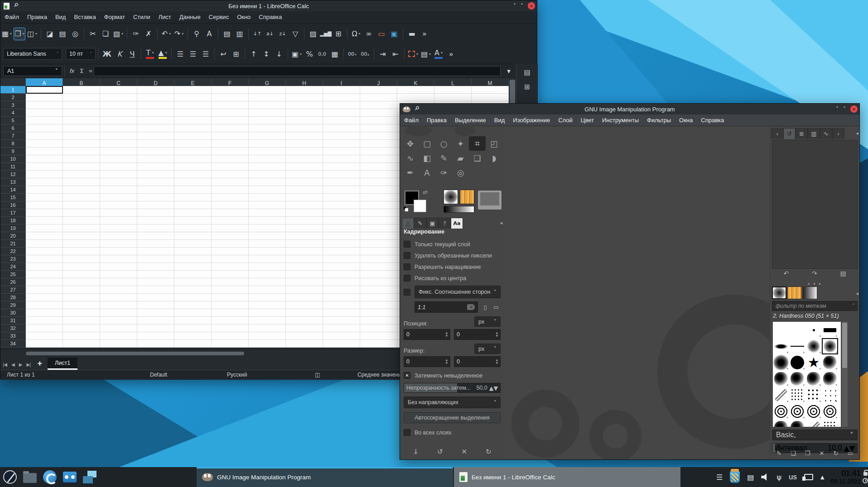  Describe the element at coordinates (490, 200) in the screenshot. I see `active-image-thumbnail` at that location.